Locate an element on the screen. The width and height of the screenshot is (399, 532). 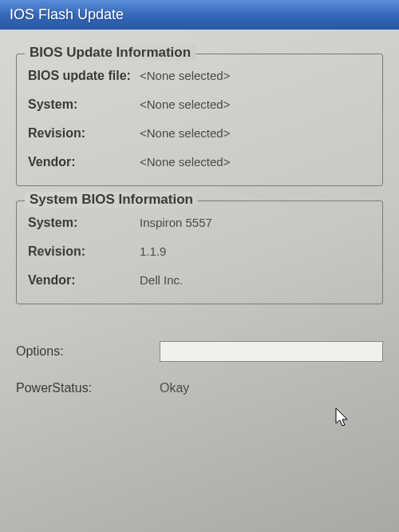
options-label: Options: is located at coordinates (88, 351).